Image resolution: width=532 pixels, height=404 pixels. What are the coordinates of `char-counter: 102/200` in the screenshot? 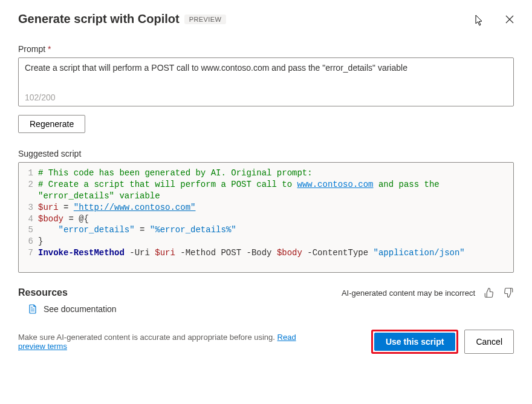 It's located at (266, 97).